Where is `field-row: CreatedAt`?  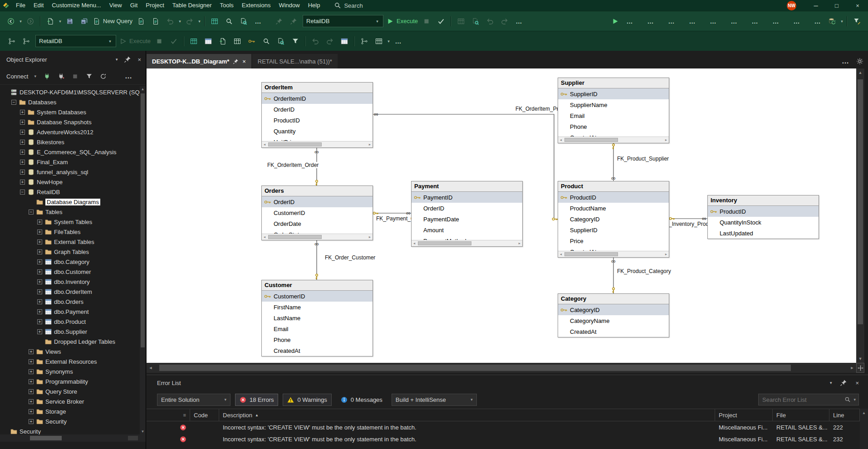 field-row: CreatedAt is located at coordinates (613, 332).